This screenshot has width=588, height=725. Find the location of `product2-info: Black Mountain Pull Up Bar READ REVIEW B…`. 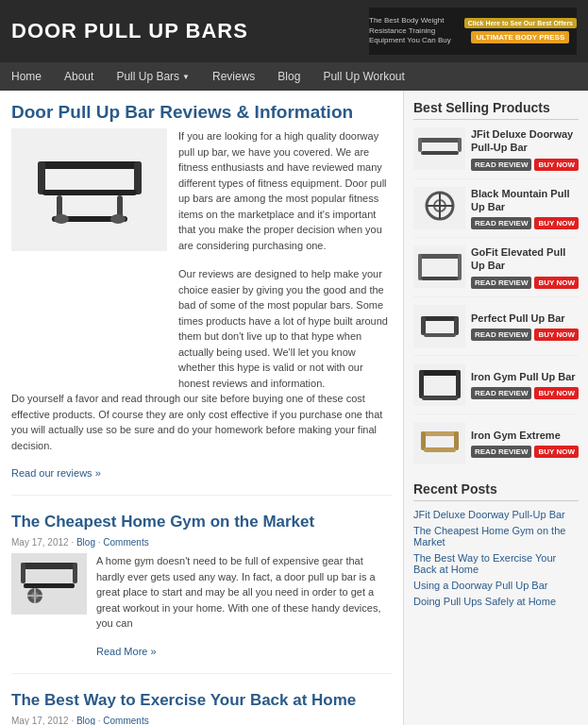

product2-info: Black Mountain Pull Up Bar READ REVIEW B… is located at coordinates (525, 209).